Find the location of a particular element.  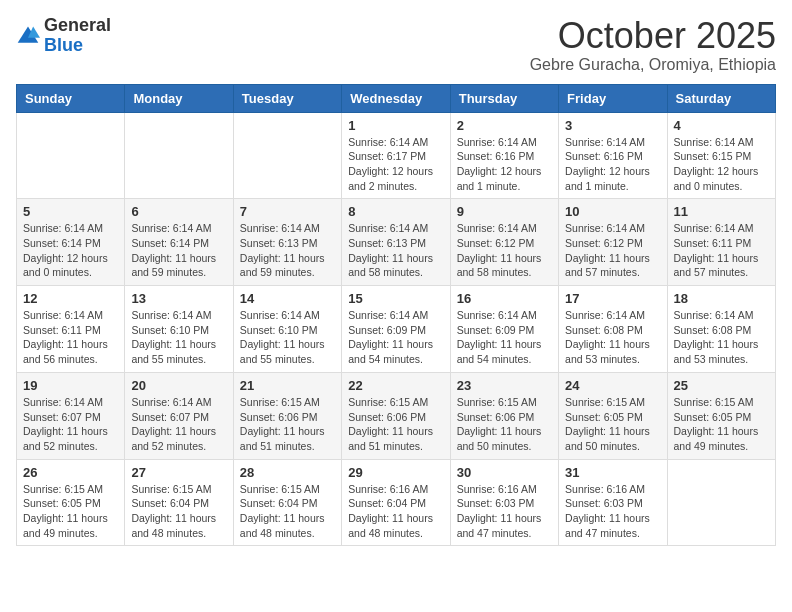

day-number: 15 is located at coordinates (396, 298).